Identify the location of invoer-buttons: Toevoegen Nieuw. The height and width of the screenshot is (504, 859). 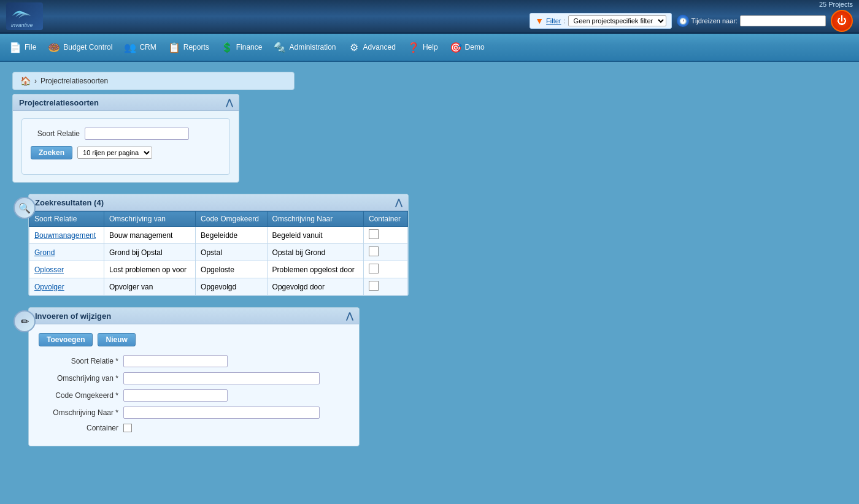
(194, 340).